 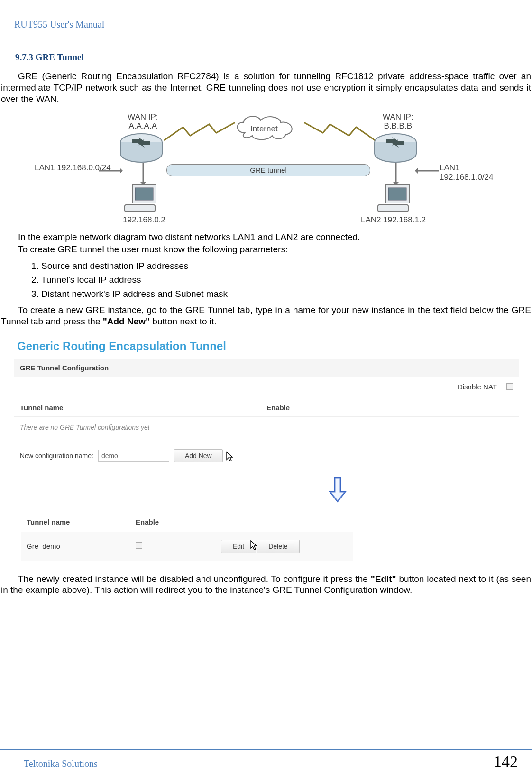 I want to click on paragraph-3: To create GRE tunnel the user must know …, so click(x=266, y=250).